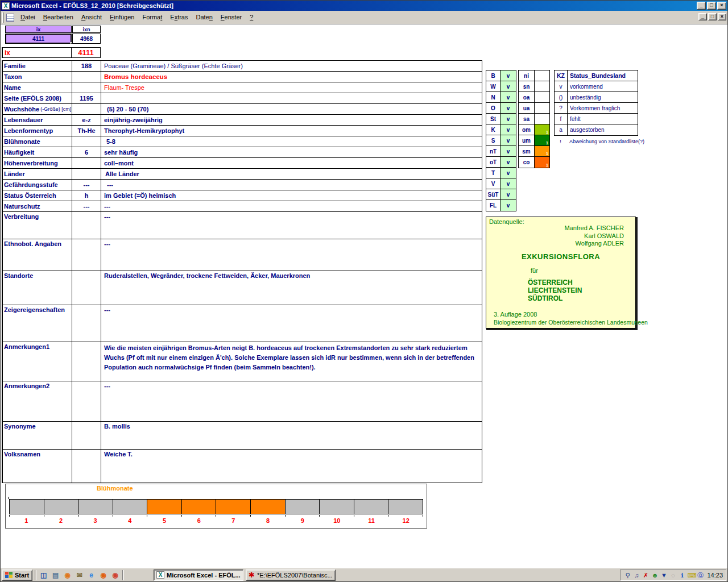  What do you see at coordinates (682, 575) in the screenshot?
I see `tray-icon: ℹ` at bounding box center [682, 575].